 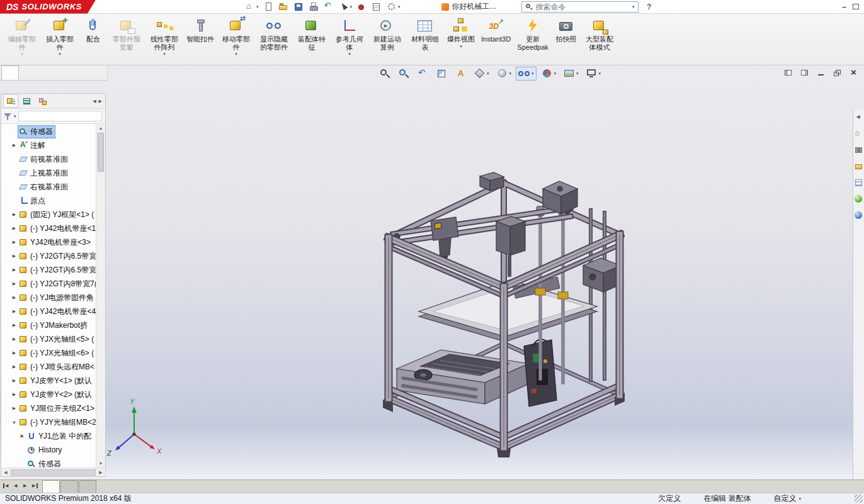 What do you see at coordinates (57, 340) in the screenshot?
I see `tree-item-content: (-) YJX光轴组<5> (` at bounding box center [57, 340].